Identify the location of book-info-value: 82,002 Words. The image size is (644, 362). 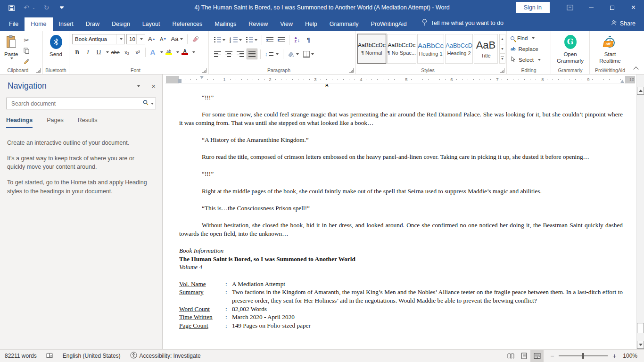
(427, 309).